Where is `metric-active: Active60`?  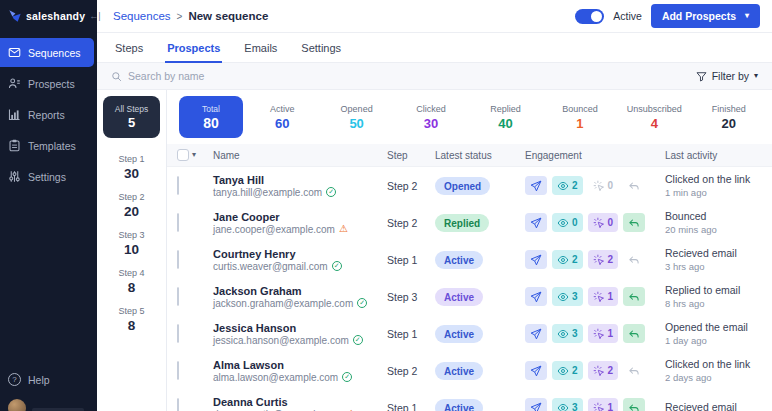 metric-active: Active60 is located at coordinates (282, 118).